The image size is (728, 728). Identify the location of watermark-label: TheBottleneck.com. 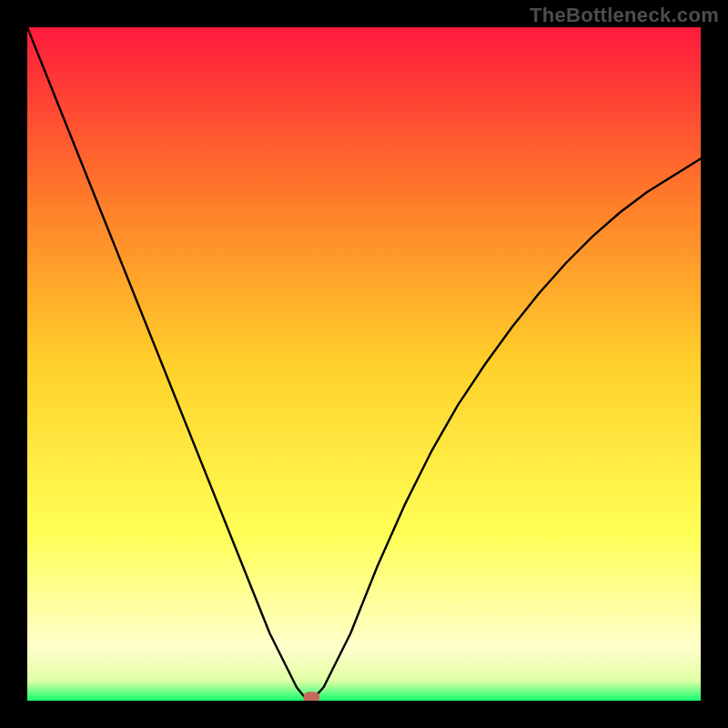
(624, 15).